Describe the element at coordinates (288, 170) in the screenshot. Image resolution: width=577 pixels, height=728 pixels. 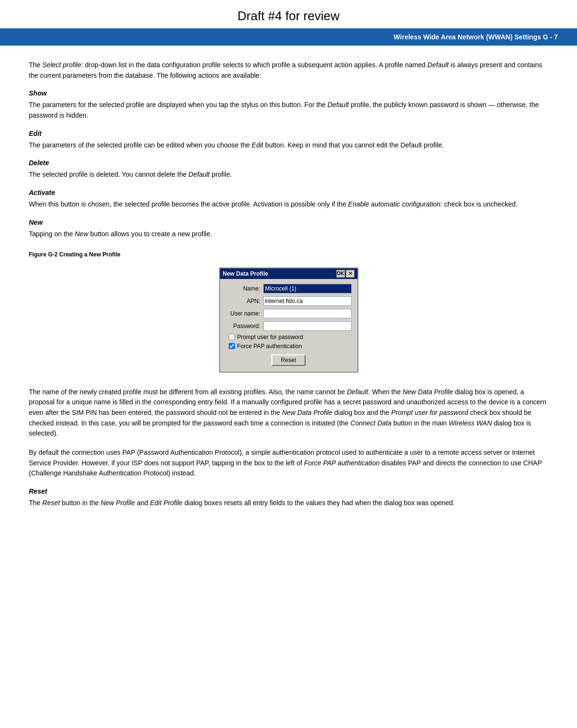
I see `section-delete: Delete The selected profile is deleted. …` at that location.